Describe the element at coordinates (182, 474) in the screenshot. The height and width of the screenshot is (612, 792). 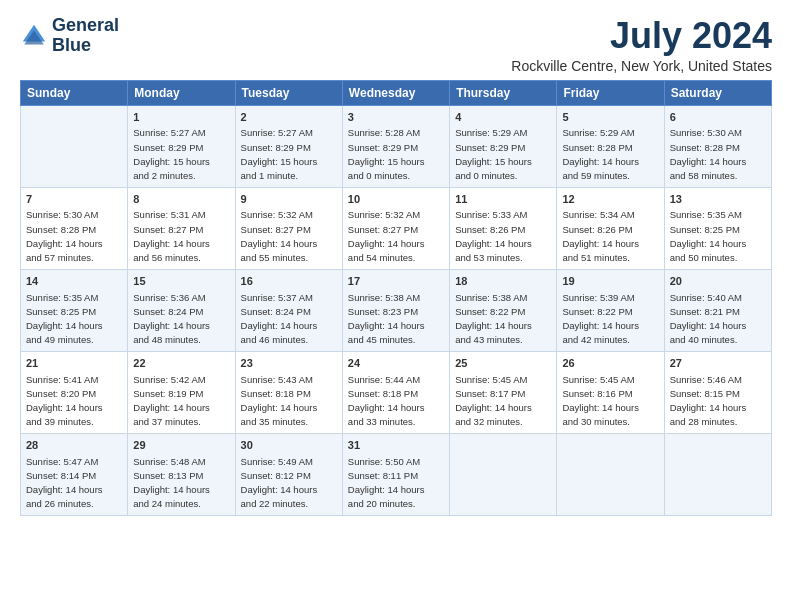
I see `calendar-cell: 29Sunrise: 5:48 AM Sunset: 8:13 PM Dayli…` at that location.